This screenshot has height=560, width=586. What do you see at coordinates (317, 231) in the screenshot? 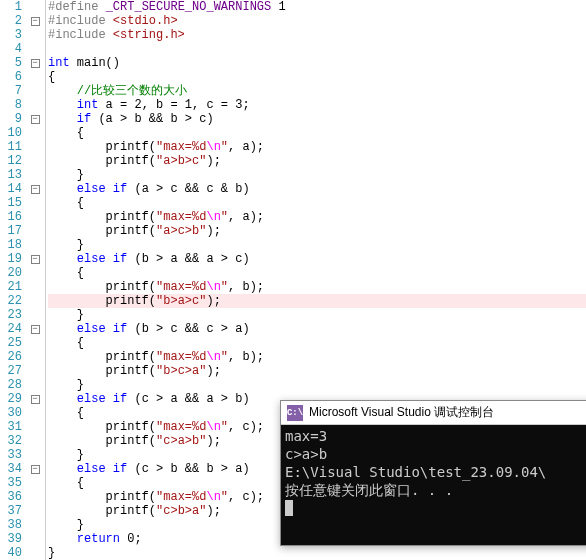
I see `code-line: printf("a>c>b");` at bounding box center [317, 231].